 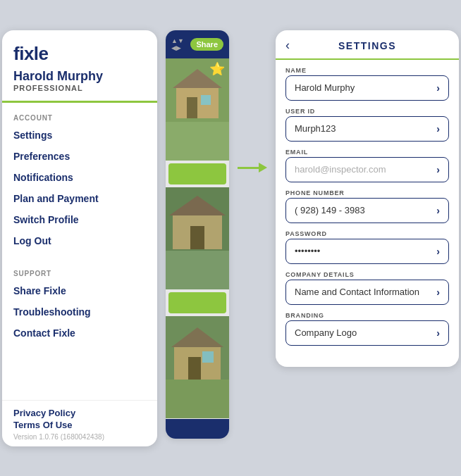 What do you see at coordinates (80, 425) in the screenshot?
I see `terms-of-use-link: Terms Of Use` at bounding box center [80, 425].